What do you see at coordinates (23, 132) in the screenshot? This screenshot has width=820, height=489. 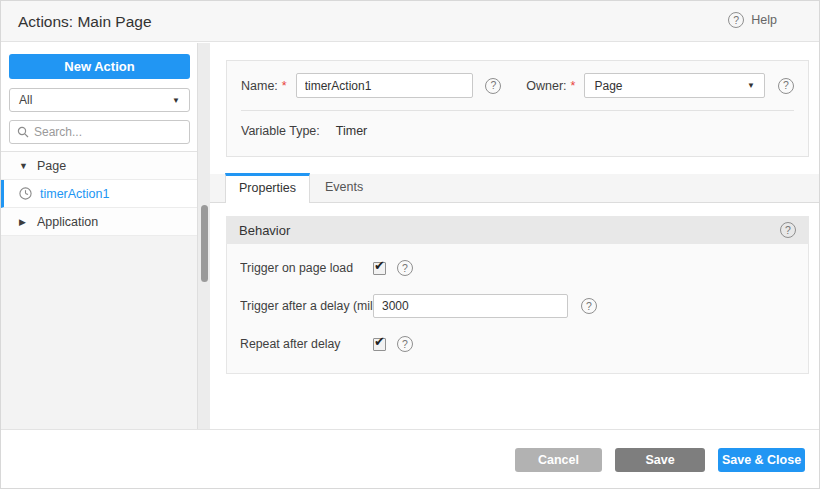 I see `search-icon` at bounding box center [23, 132].